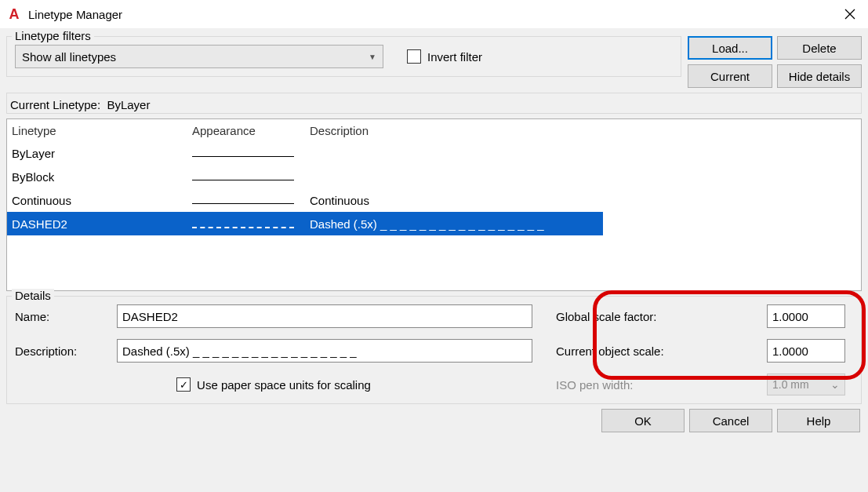 This screenshot has height=492, width=868. Describe the element at coordinates (454, 224) in the screenshot. I see `list-item-description: Dashed (.5x) _ _ _ _ _ _ _ _ _ _ _ _ _ _…` at that location.